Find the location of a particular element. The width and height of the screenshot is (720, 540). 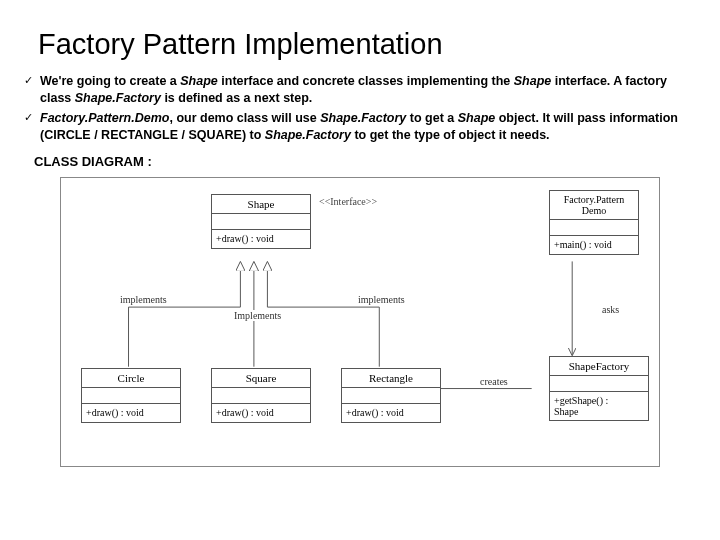

uml-class-name: Circle is located at coordinates (131, 378).